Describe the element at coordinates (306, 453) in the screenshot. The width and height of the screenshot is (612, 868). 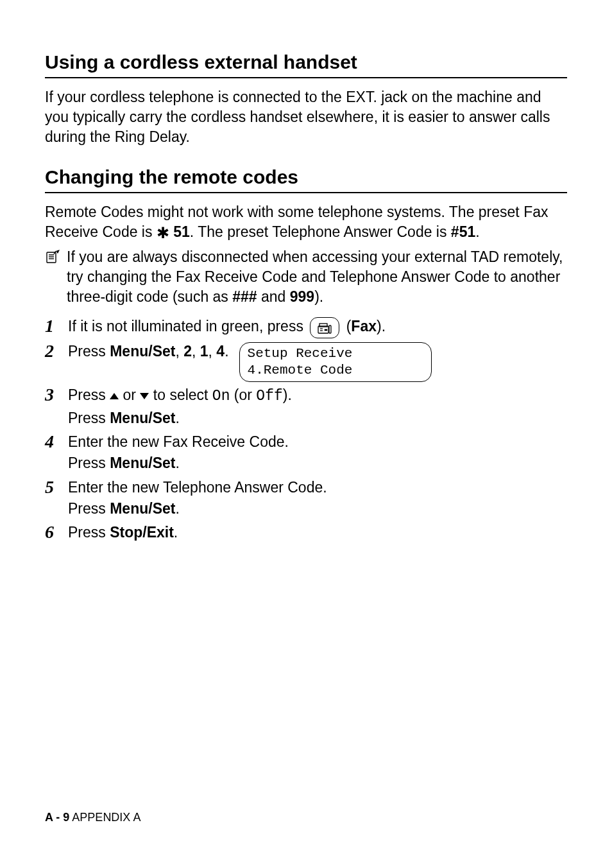
I see `step-4: Enter the new Fax Receive Code. Press Me…` at that location.